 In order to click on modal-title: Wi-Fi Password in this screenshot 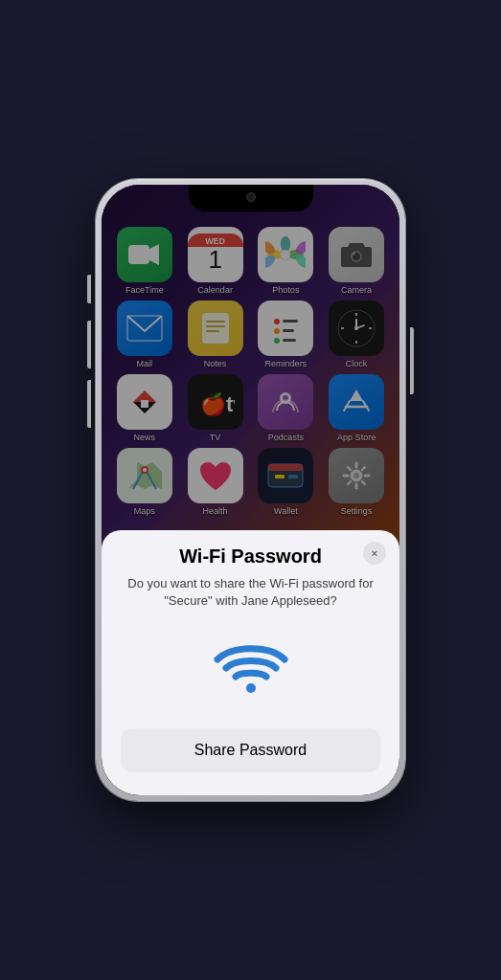, I will do `click(251, 557)`.